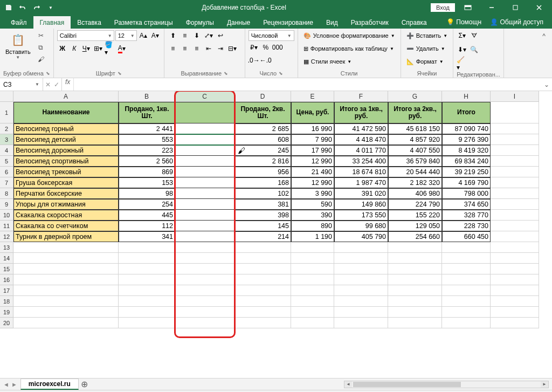  Describe the element at coordinates (205, 280) in the screenshot. I see `cell-C16` at that location.